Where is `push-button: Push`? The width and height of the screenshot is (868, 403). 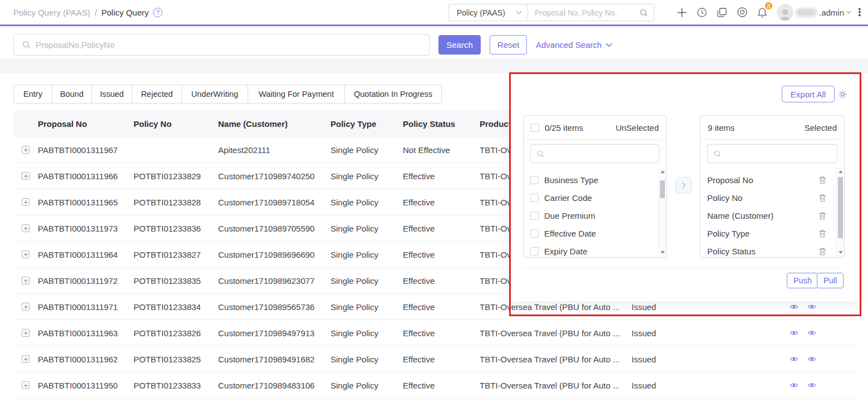 push-button: Push is located at coordinates (802, 281).